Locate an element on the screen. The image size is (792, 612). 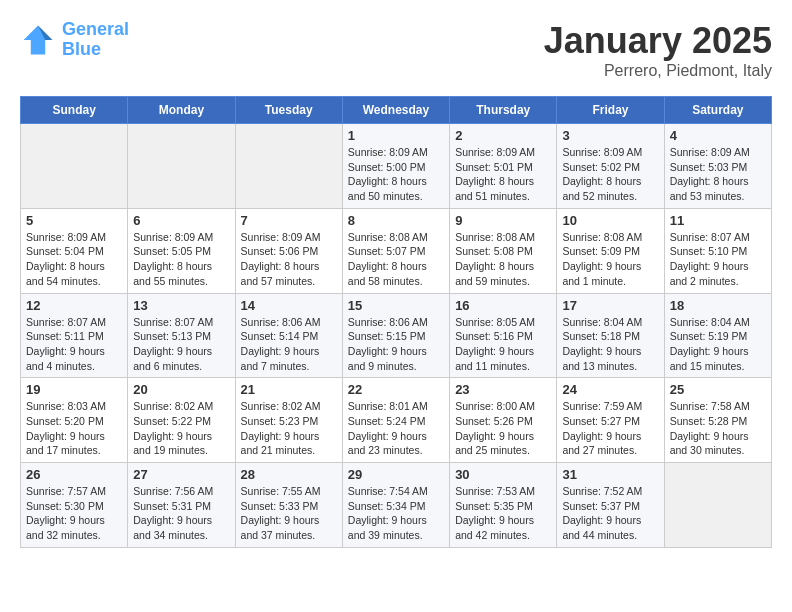
day-cell: 1Sunrise: 8:09 AMSunset: 5:00 PMDaylight… is located at coordinates (396, 166).